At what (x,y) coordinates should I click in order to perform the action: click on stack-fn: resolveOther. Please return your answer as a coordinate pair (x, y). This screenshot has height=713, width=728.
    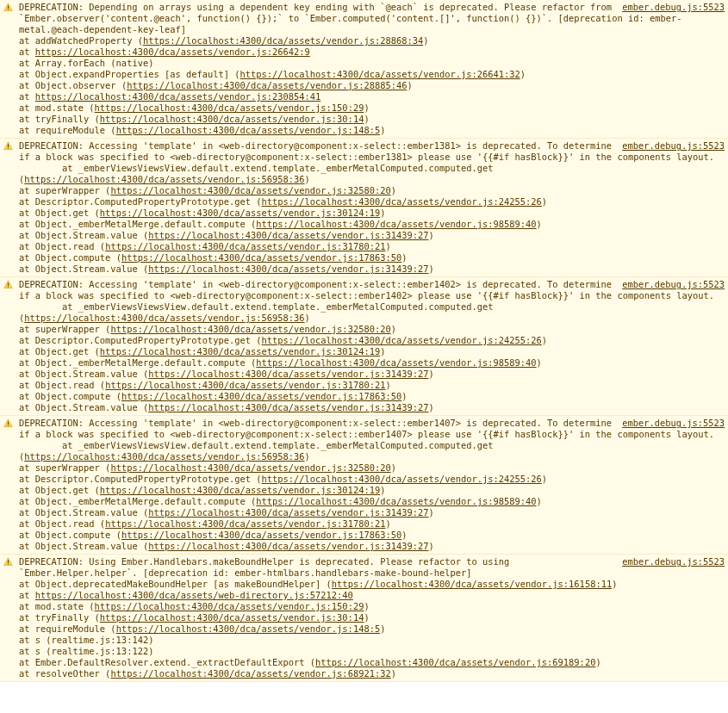
    Looking at the image, I should click on (67, 673).